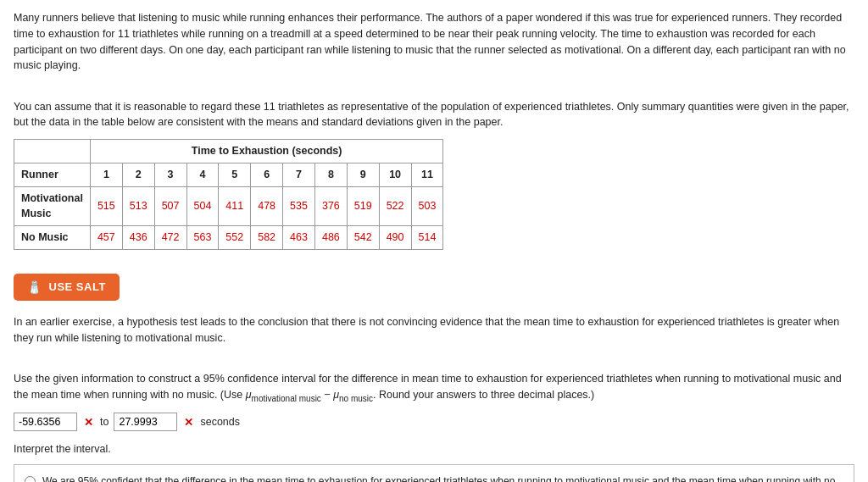 This screenshot has width=868, height=482. I want to click on interpret-label: Interpret the interval., so click(434, 449).